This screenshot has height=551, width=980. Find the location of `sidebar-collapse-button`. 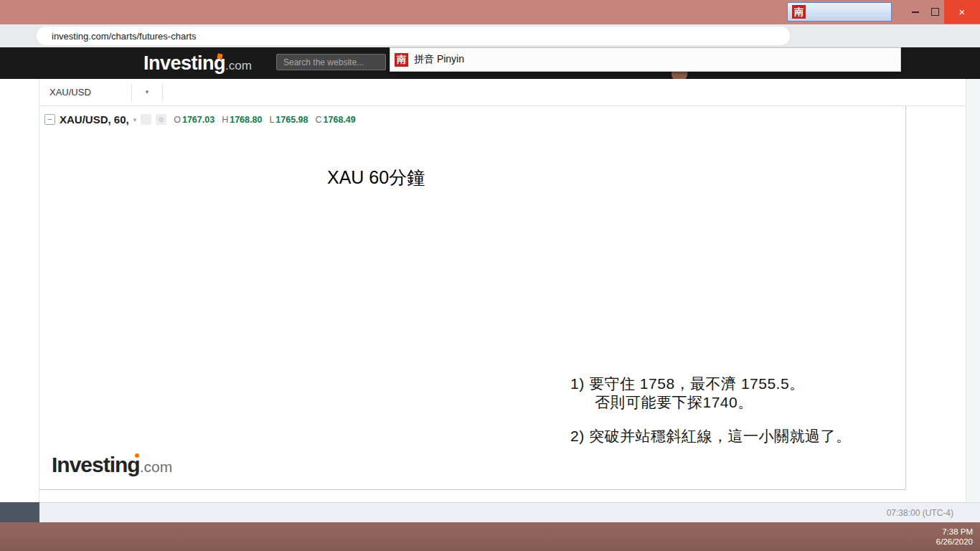

sidebar-collapse-button is located at coordinates (20, 512).